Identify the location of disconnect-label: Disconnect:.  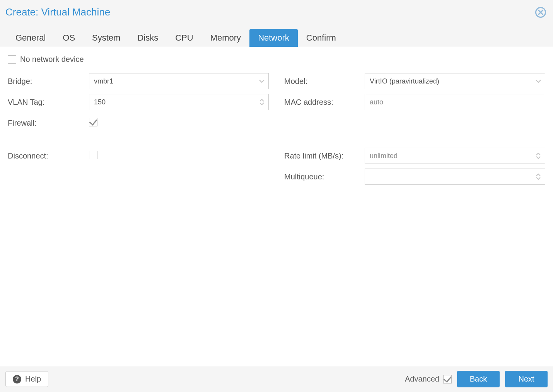
(48, 156).